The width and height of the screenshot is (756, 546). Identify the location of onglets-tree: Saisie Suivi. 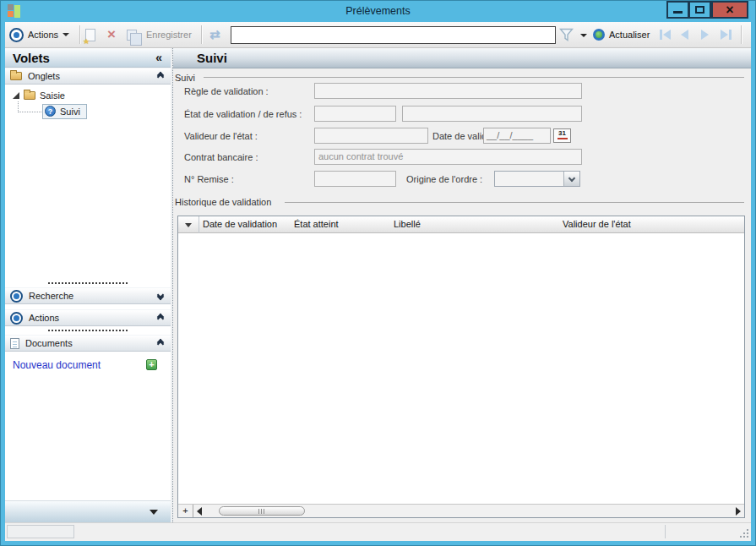
(88, 182).